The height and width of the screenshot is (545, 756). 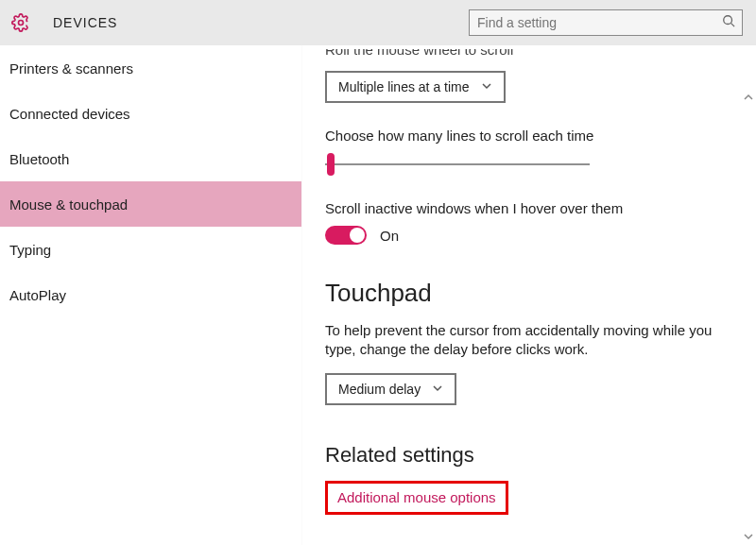 I want to click on toggle-state-label: On, so click(x=389, y=236).